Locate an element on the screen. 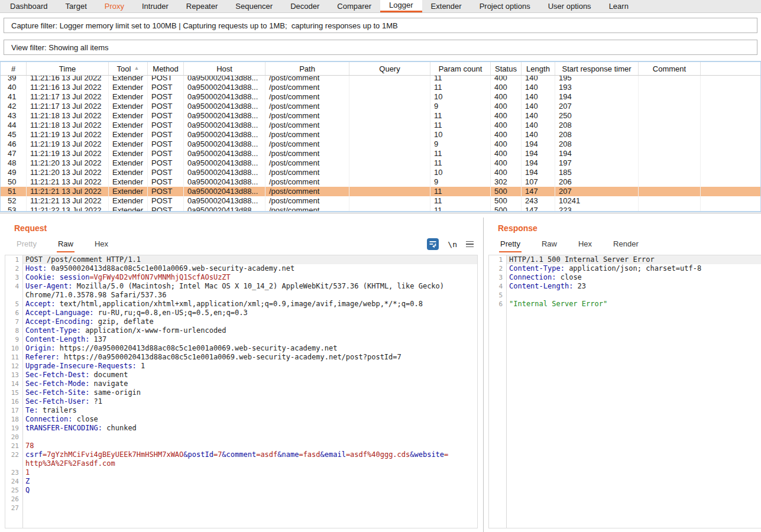 The height and width of the screenshot is (532, 761). menu-tab-repeater: Repeater is located at coordinates (202, 6).